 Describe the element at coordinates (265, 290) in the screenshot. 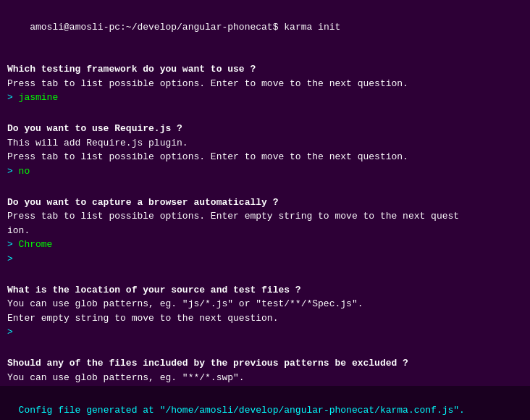

I see `question-4: What is the location of your source and …` at that location.